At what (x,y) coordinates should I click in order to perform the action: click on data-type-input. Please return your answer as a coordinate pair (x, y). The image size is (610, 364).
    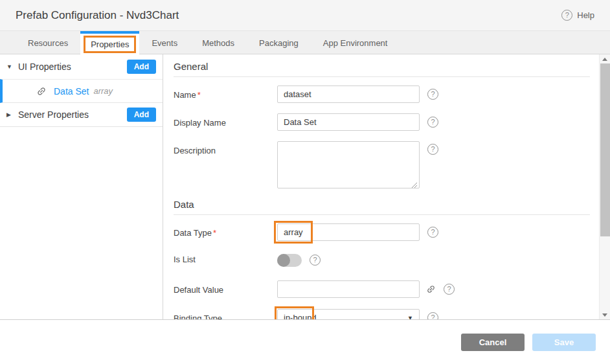
    Looking at the image, I should click on (348, 232).